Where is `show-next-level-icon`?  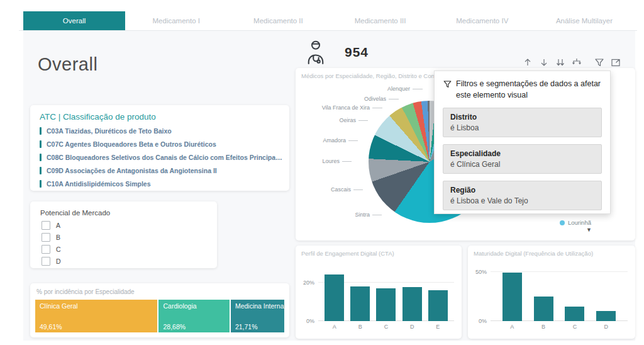
show-next-level-icon is located at coordinates (560, 62).